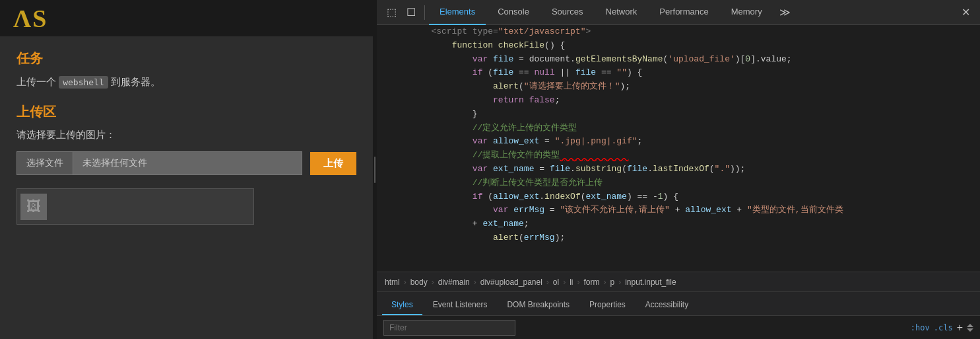 The image size is (980, 339). I want to click on webshell-badge: webshell, so click(83, 82).